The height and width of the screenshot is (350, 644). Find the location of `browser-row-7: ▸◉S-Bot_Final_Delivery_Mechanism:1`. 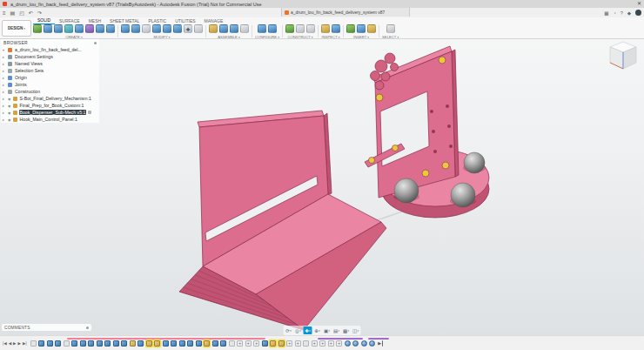

browser-row-7: ▸◉S-Bot_Final_Delivery_Mechanism:1 is located at coordinates (50, 98).